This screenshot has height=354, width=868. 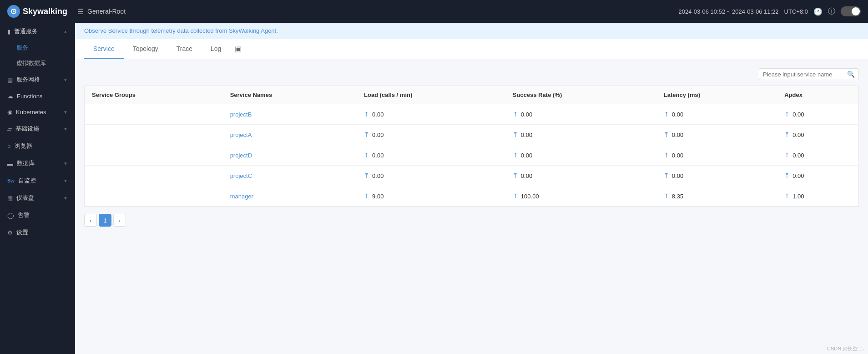 I want to click on info-bar-text: Observe Service through telemetry data c…, so click(x=181, y=31).